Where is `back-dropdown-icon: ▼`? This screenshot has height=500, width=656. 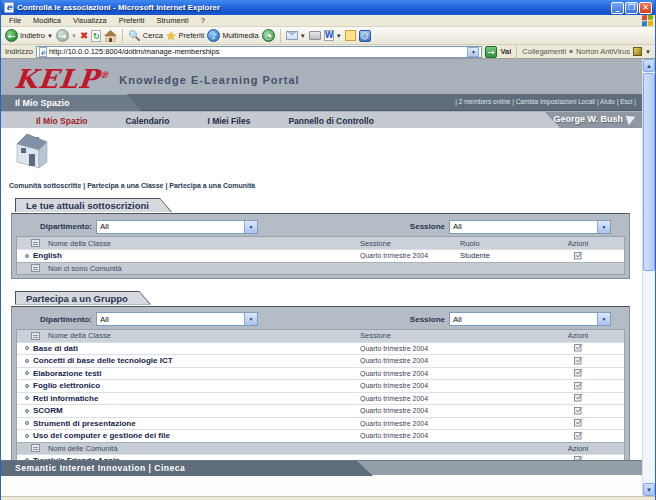
back-dropdown-icon: ▼ is located at coordinates (50, 36).